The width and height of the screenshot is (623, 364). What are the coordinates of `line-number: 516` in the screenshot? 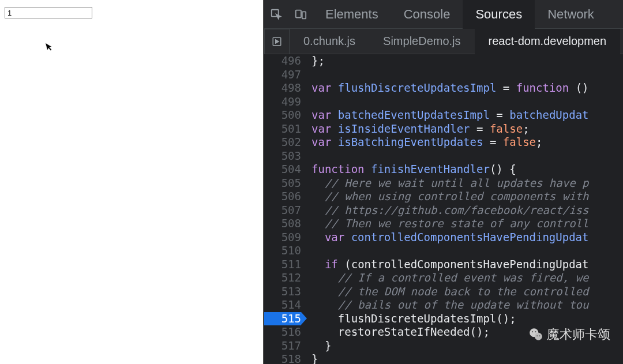 It's located at (283, 332).